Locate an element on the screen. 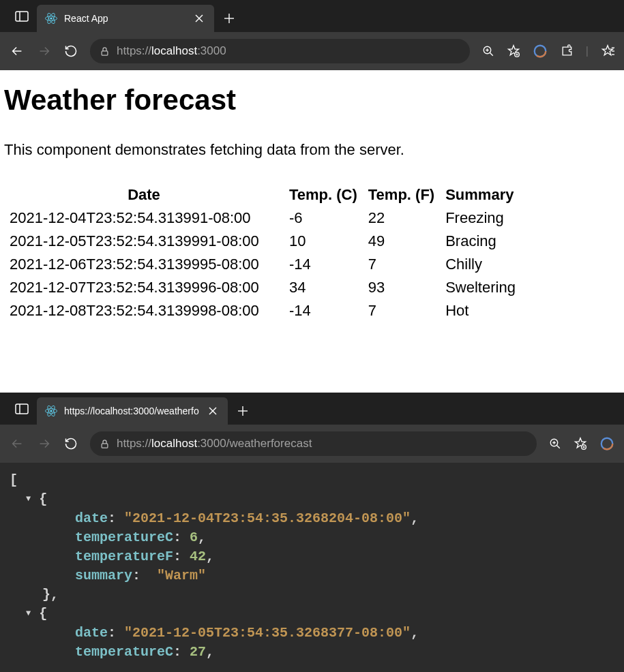 This screenshot has width=624, height=672. cell-tc: 34 is located at coordinates (323, 288).